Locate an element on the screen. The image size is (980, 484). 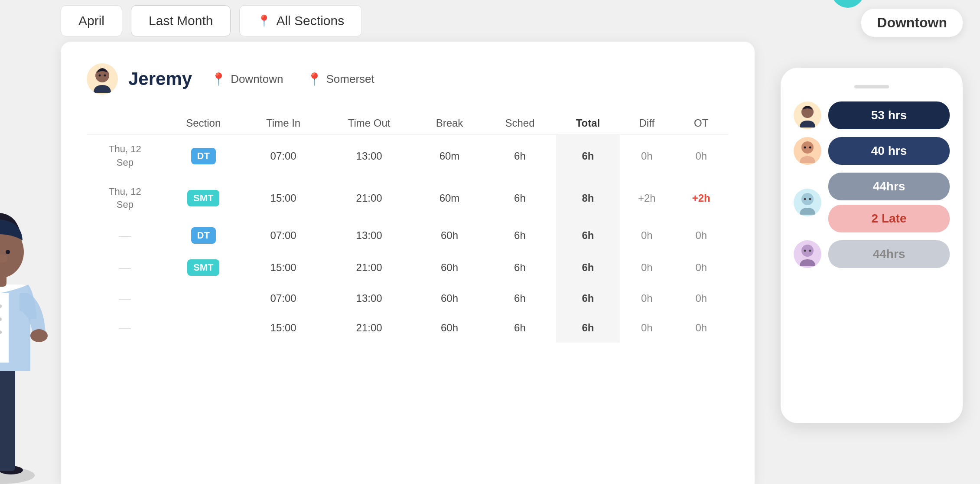
hours-btn-2: 40 hrs is located at coordinates (889, 151).